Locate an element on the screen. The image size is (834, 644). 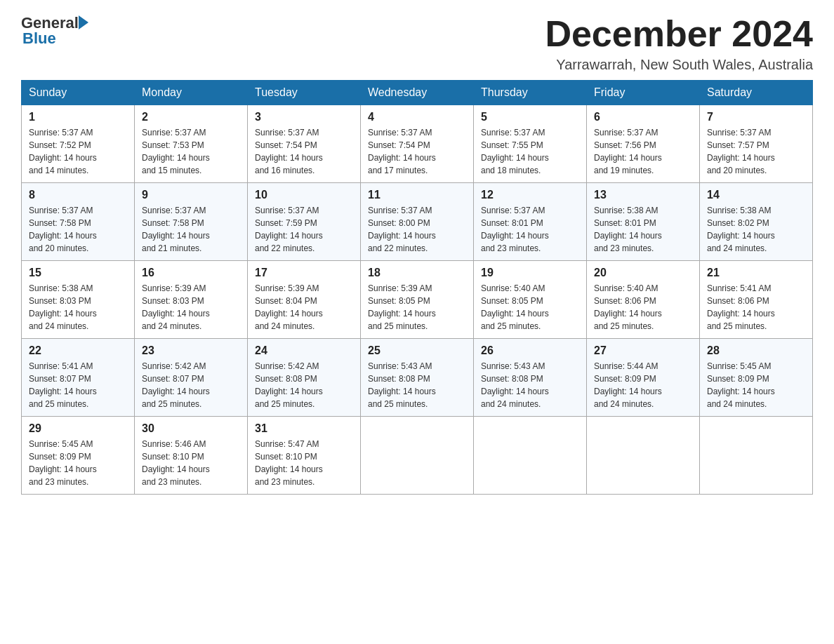
day-info: Sunrise: 5:39 AMSunset: 8:04 PMDaylight:… is located at coordinates (304, 307).